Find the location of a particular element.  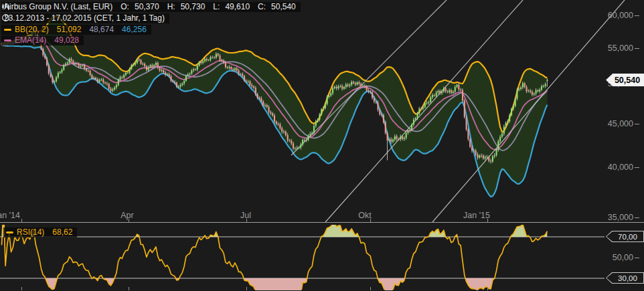

high-value: 50,730 is located at coordinates (193, 7).